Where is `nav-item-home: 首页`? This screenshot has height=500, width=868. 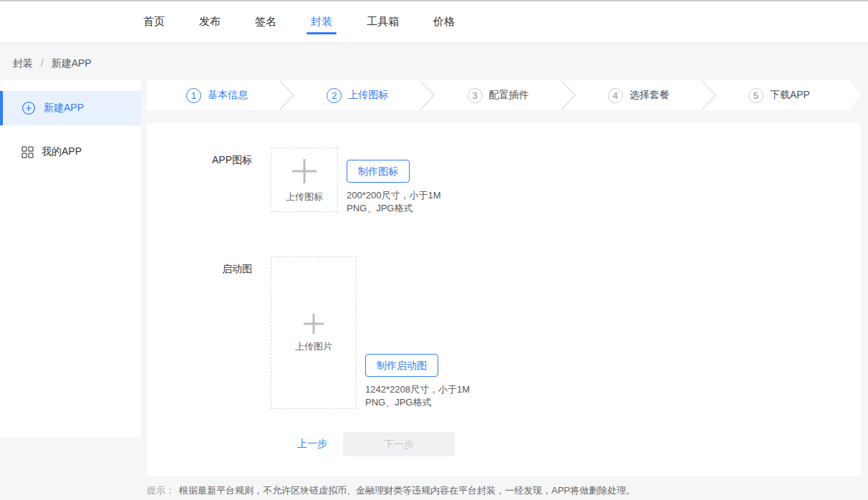 nav-item-home: 首页 is located at coordinates (154, 21).